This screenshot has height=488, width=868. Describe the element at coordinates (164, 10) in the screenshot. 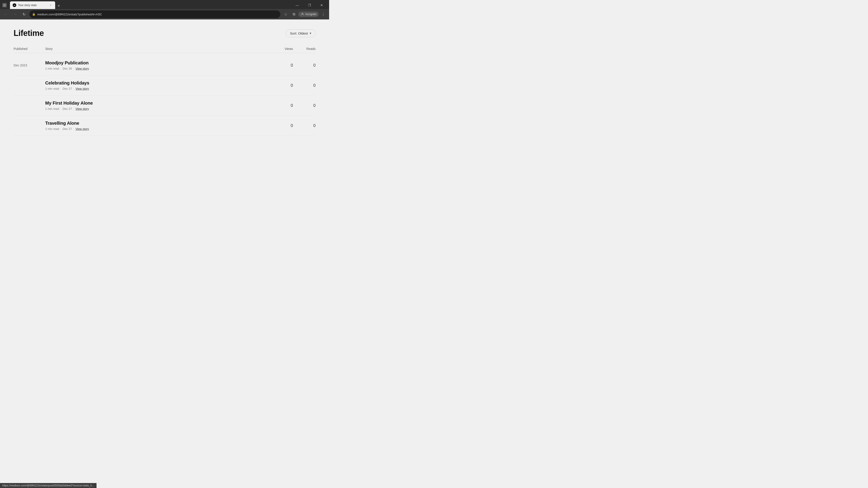

I see `browser-chrome: M Your story stats × + — ❐ ✕ ← → ↻ 🔒 med…` at that location.